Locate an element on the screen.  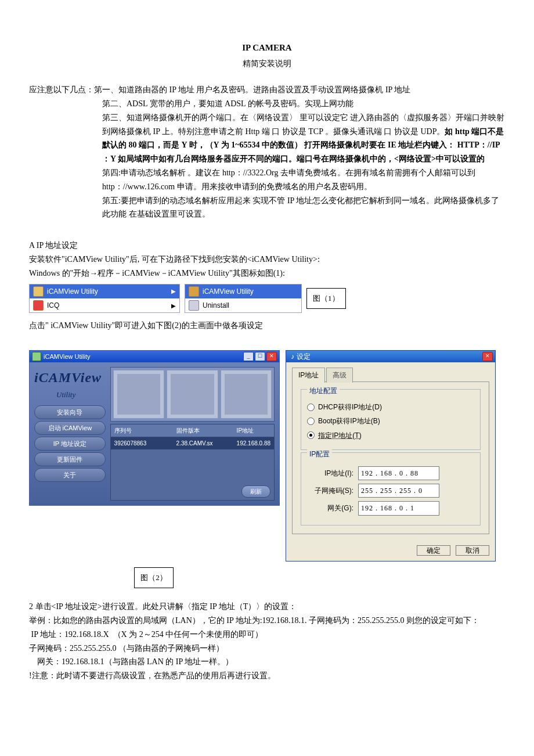
sidebar-about-button: 关于 is located at coordinates (70, 475).